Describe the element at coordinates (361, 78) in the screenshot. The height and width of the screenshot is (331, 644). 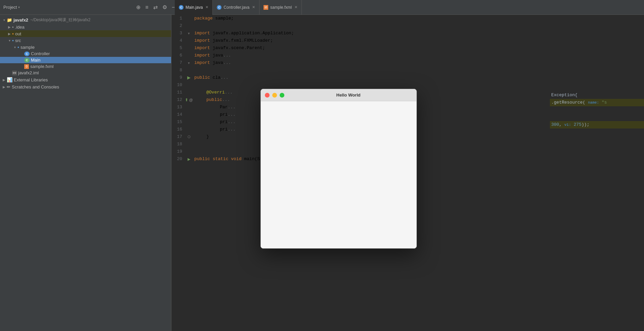
I see `code-line-9: 9 ▶ public cla...` at that location.